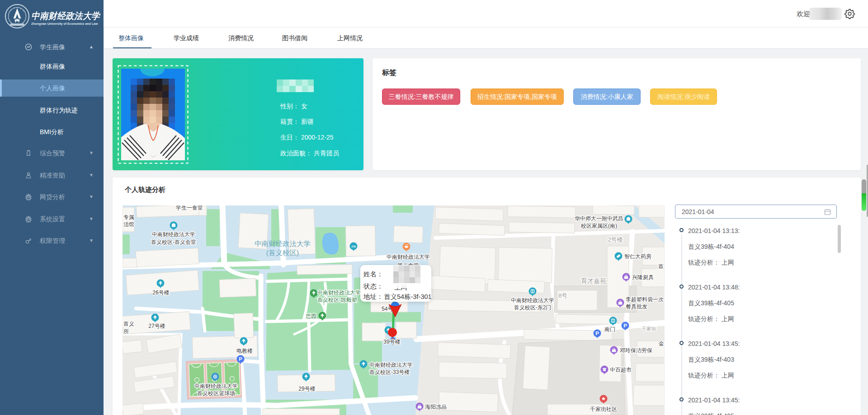 Image resolution: width=868 pixels, height=415 pixels. I want to click on svg-text: 首义校区篮球场, so click(216, 393).